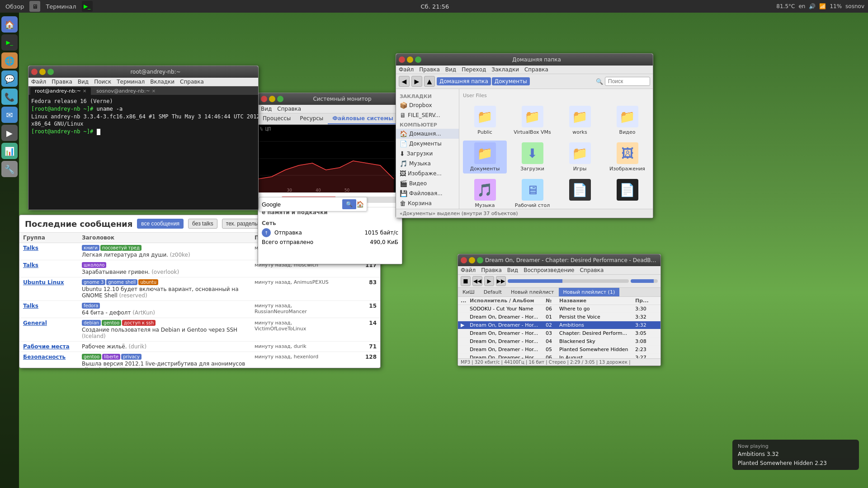 This screenshot has height=488, width=868. I want to click on dock-icon-email: ✉, so click(9, 115).